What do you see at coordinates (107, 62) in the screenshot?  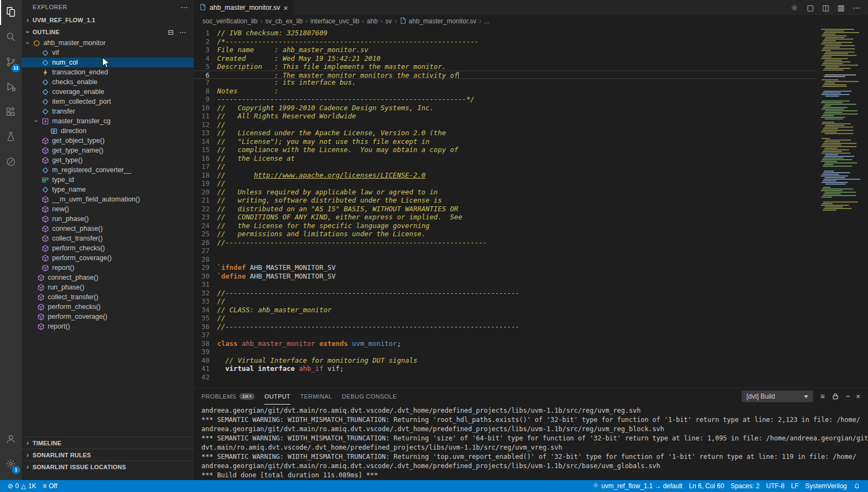 I see `outline-item-num_col: num_col` at bounding box center [107, 62].